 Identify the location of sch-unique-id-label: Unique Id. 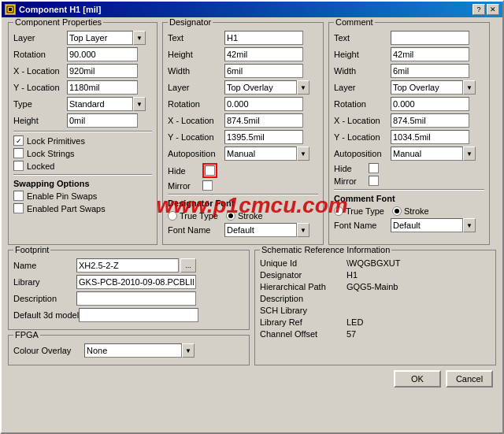
(303, 263).